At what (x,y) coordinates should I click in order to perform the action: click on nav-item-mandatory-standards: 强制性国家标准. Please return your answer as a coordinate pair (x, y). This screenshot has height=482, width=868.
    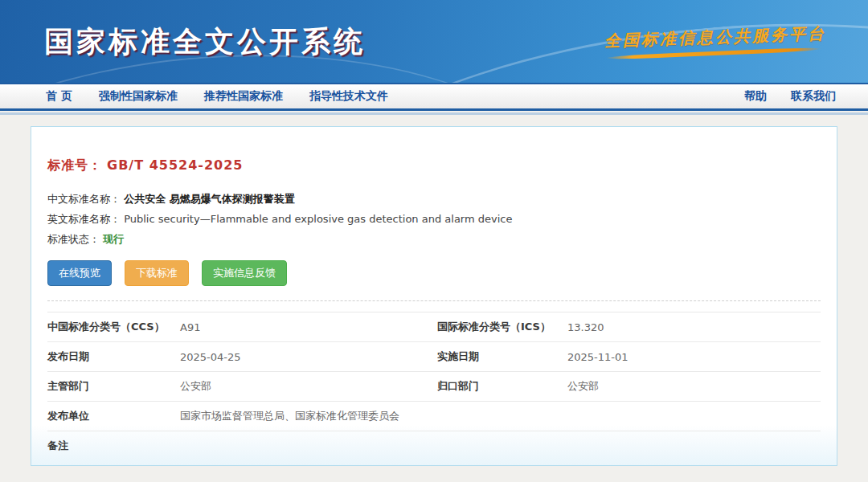
    Looking at the image, I should click on (138, 96).